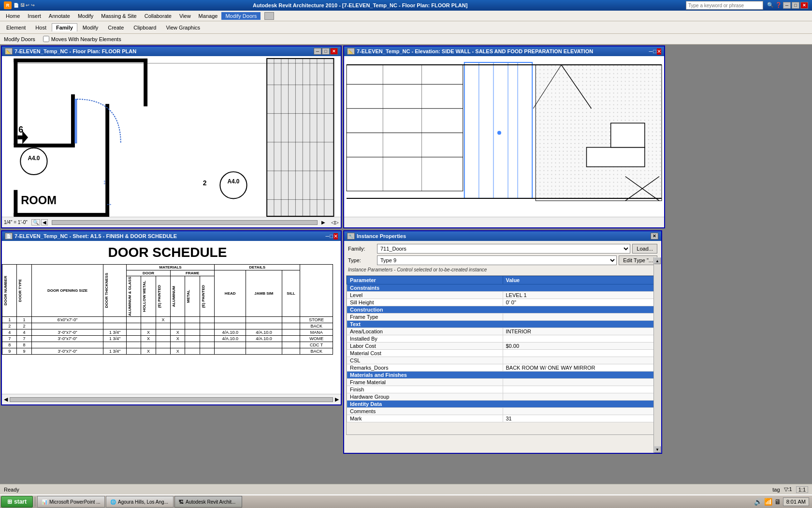 The width and height of the screenshot is (812, 508). I want to click on elev-close: ✕, so click(659, 51).